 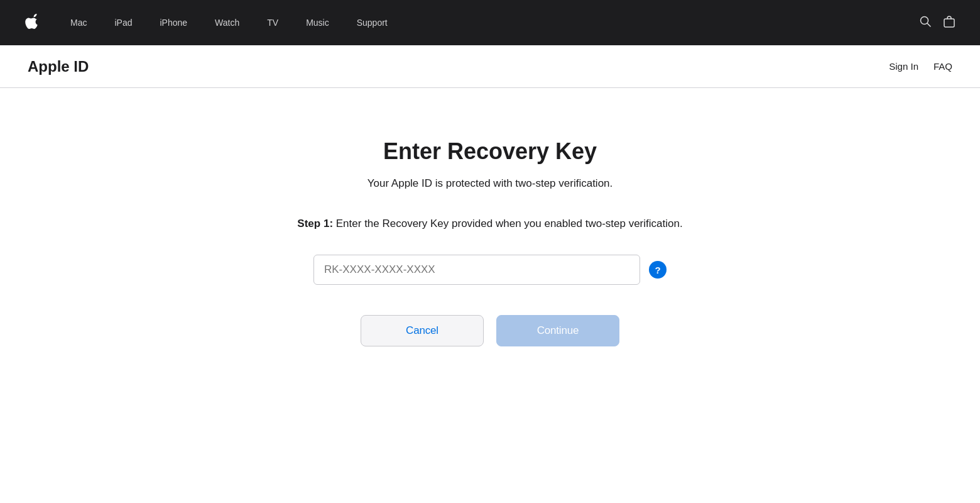 I want to click on nav-item-mac: Mac, so click(x=79, y=23).